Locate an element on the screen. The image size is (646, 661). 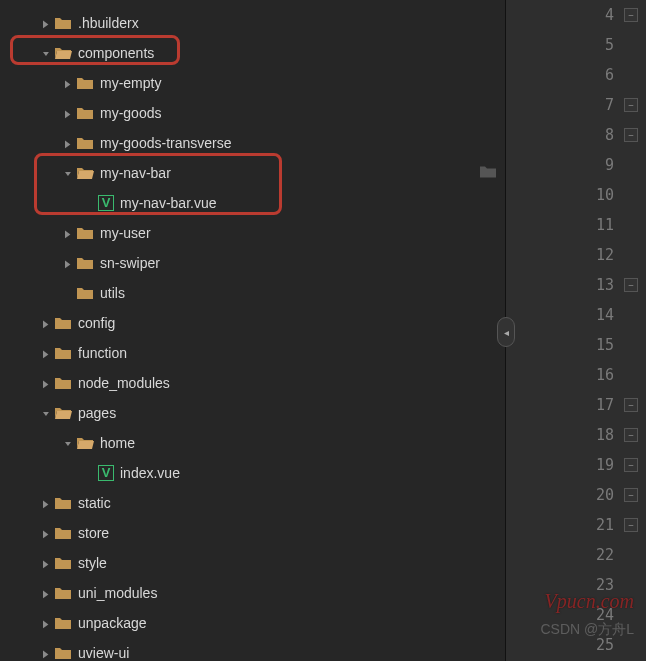
gutter-line: 21− is located at coordinates (576, 525).